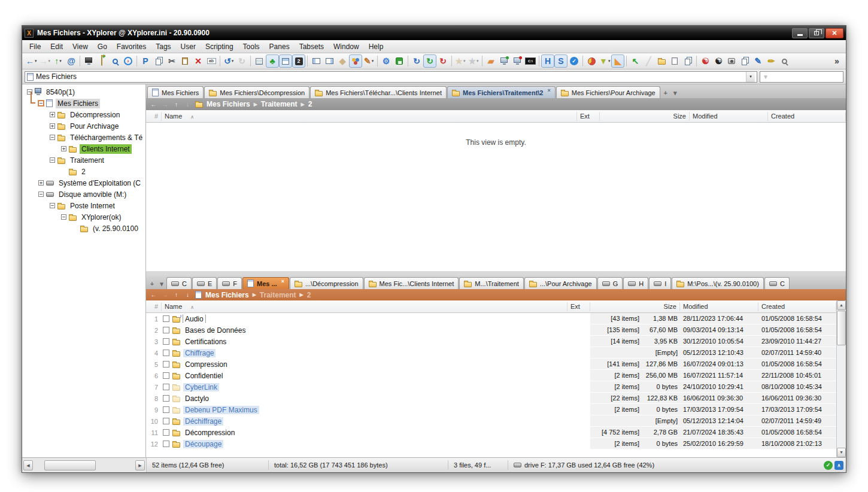 This screenshot has width=868, height=492. What do you see at coordinates (751, 77) in the screenshot?
I see `address-dropdown-button: ▾` at bounding box center [751, 77].